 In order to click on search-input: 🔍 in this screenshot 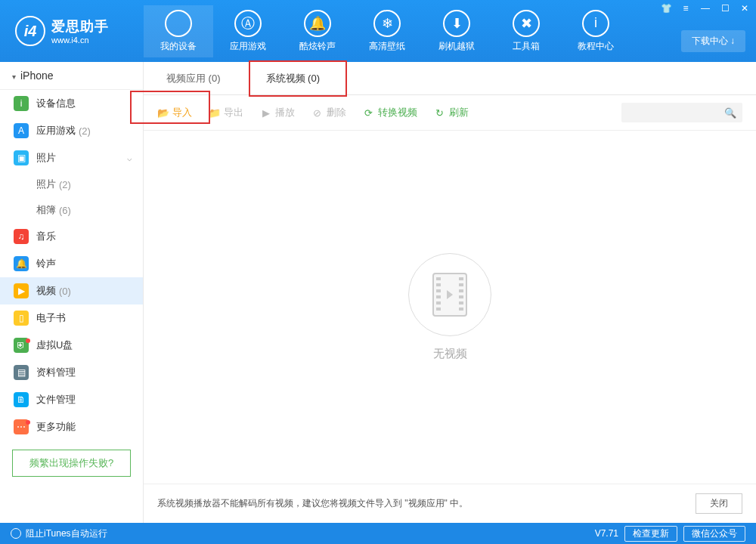, I will do `click(682, 113)`.